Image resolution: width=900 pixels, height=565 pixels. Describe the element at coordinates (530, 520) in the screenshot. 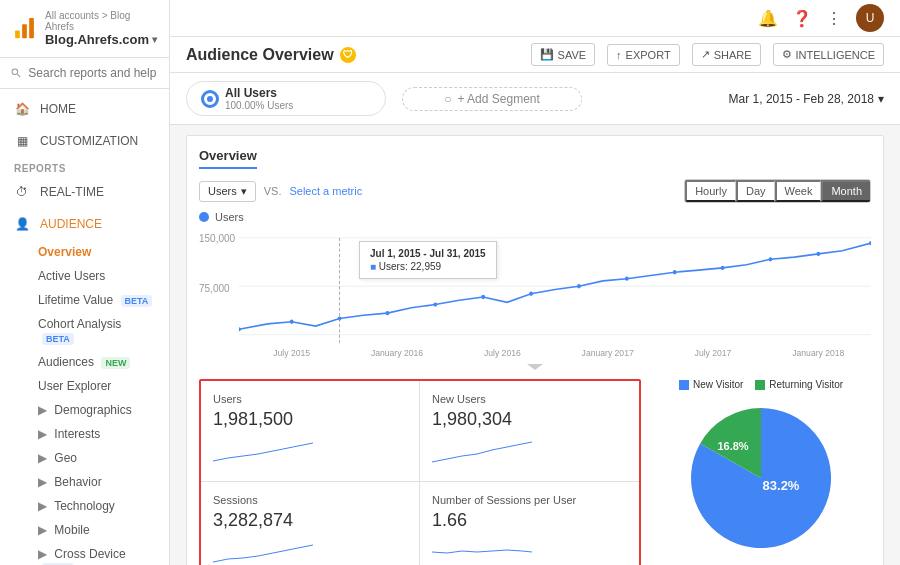

I see `stat-value-sessions-per-user: 1.66` at that location.